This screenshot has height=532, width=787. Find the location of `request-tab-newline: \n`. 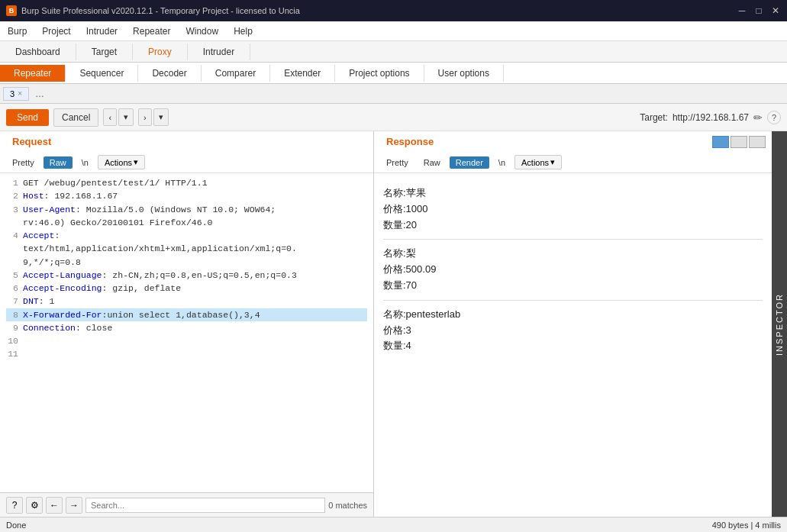

request-tab-newline: \n is located at coordinates (85, 163).